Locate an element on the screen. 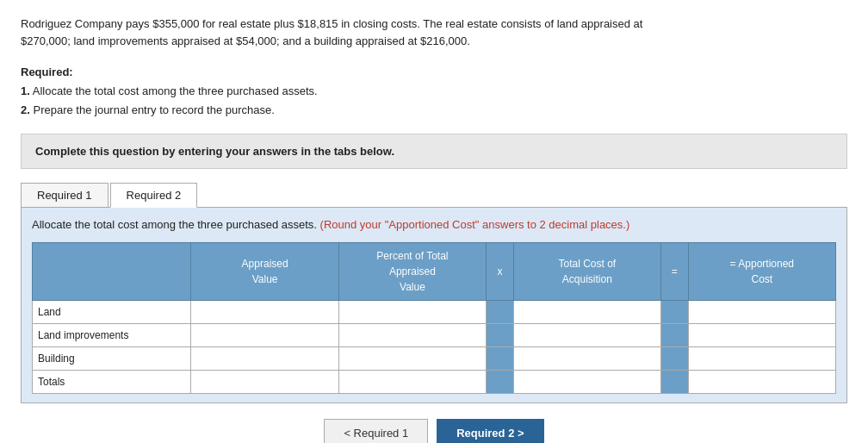  input-apportioned-land is located at coordinates (762, 312).